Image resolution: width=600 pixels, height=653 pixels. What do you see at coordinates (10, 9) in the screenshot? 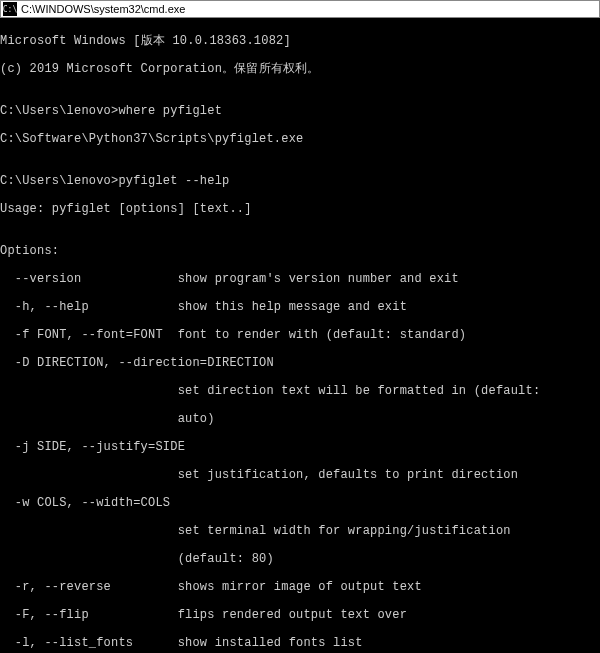
I see `cmd-icon: C:\` at bounding box center [10, 9].